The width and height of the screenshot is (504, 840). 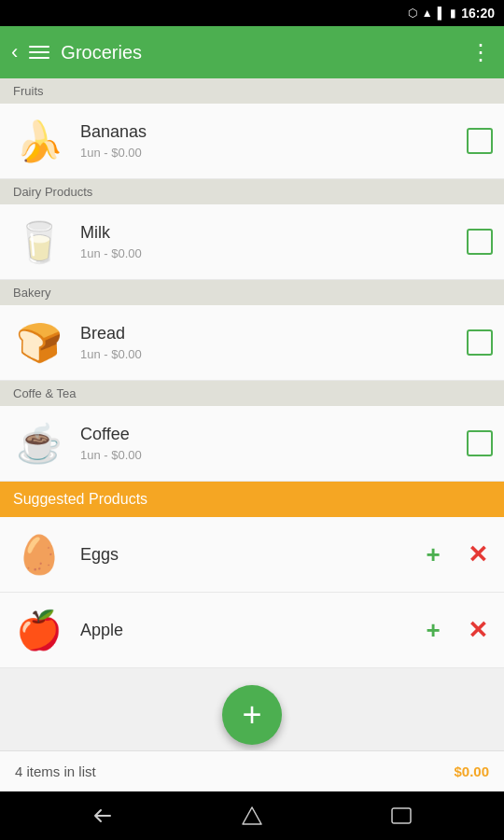 What do you see at coordinates (273, 355) in the screenshot?
I see `item-qty-bread: 1un - $0.00` at bounding box center [273, 355].